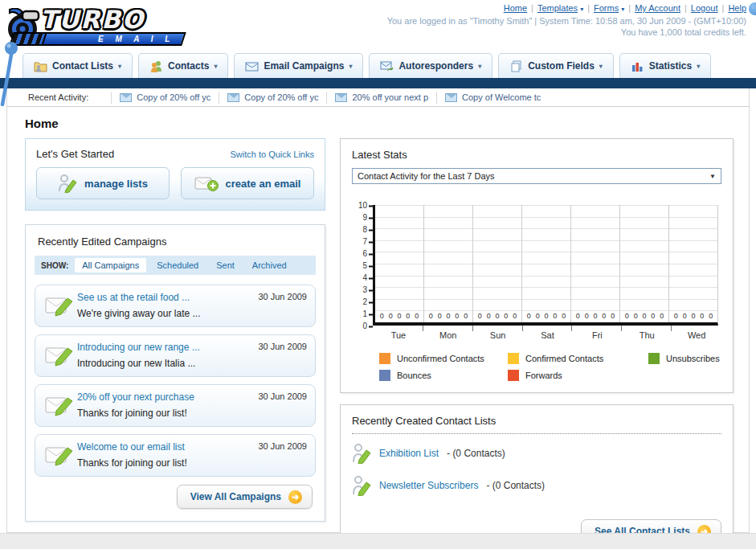  I want to click on latest-stats-title: Latest Stats, so click(537, 154).